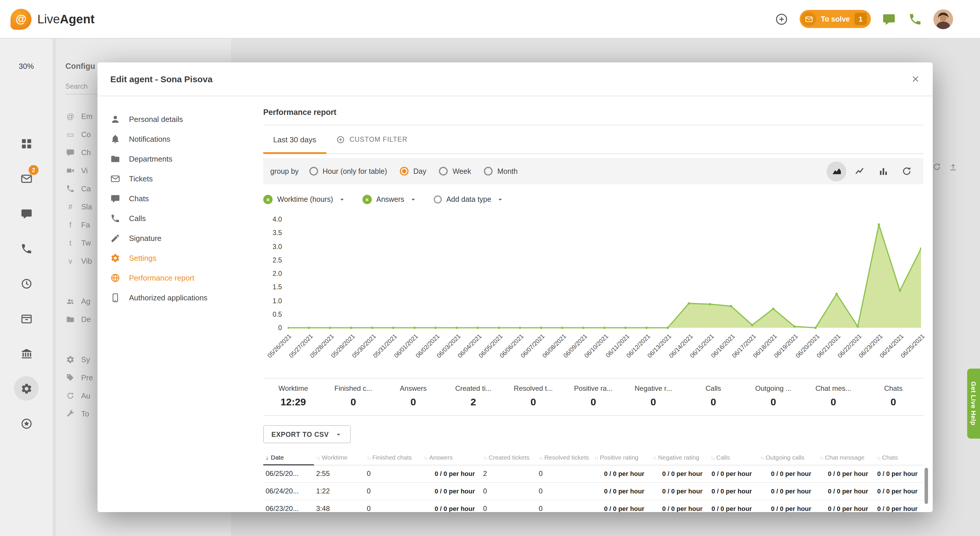 The height and width of the screenshot is (536, 980). What do you see at coordinates (564, 458) in the screenshot?
I see `column-header-resolved-tickets: ↑↓Resolved tickets` at bounding box center [564, 458].